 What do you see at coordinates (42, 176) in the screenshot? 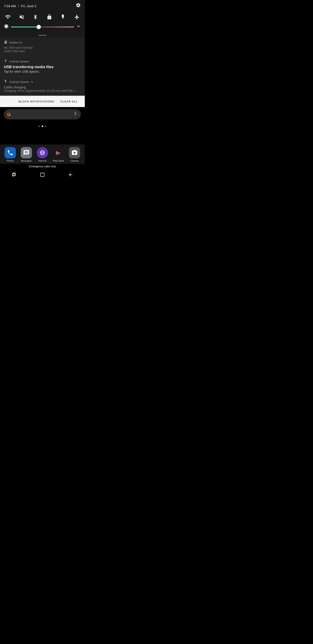
I see `home-button` at bounding box center [42, 176].